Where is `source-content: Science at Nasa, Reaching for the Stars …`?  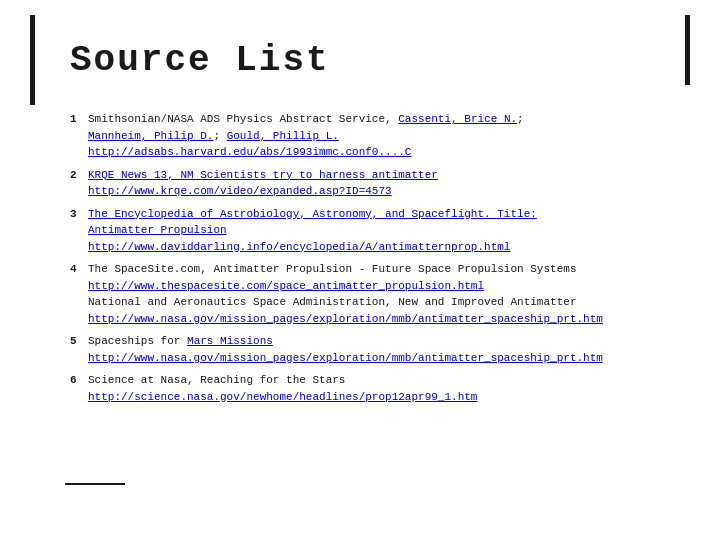 source-content: Science at Nasa, Reaching for the Stars … is located at coordinates (379, 388).